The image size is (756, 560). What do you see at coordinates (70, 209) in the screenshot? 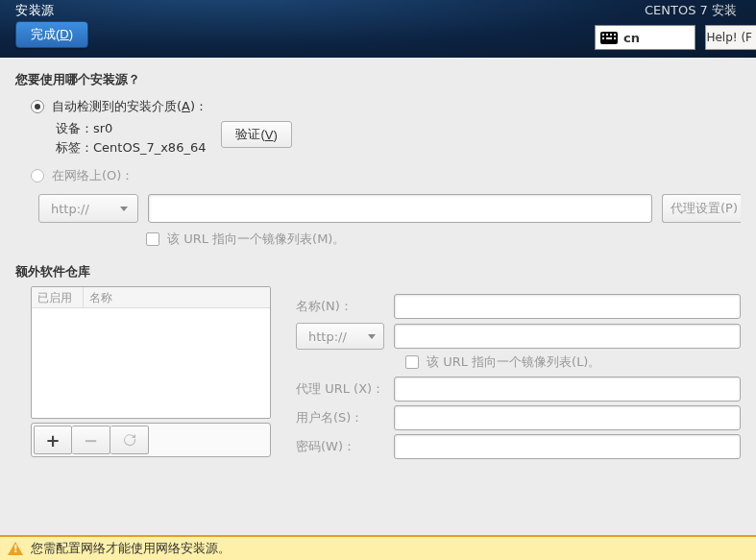
I see `protocol-value: http://` at bounding box center [70, 209].